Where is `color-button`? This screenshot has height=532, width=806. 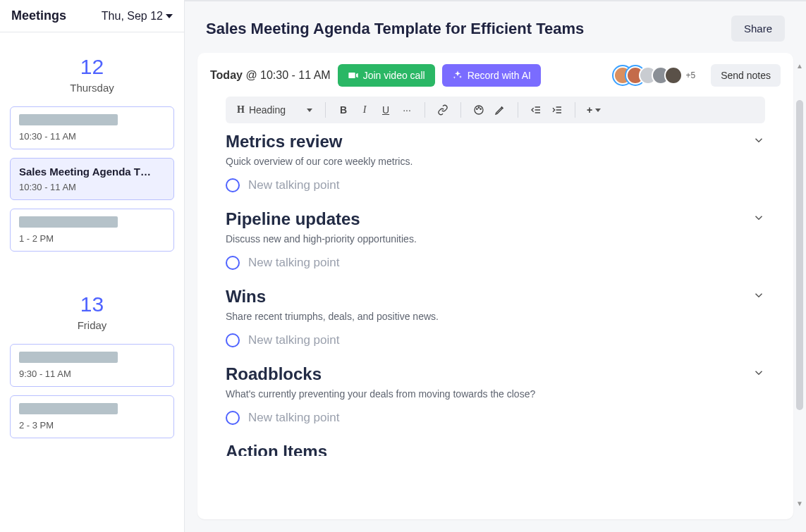 color-button is located at coordinates (479, 110).